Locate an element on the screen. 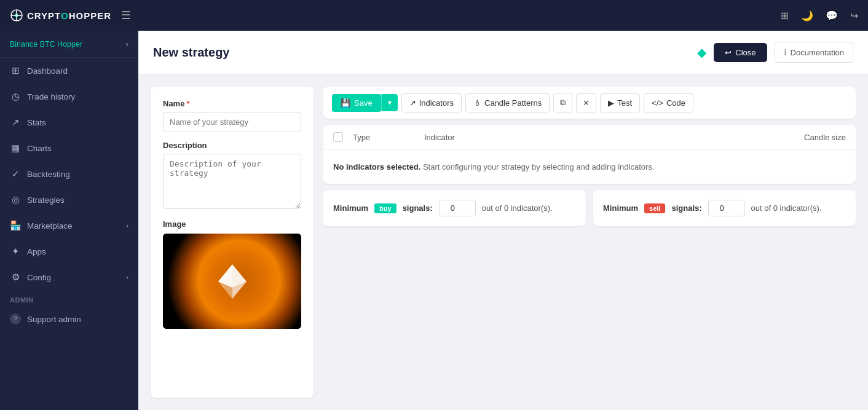  sidebar-item-label: Charts is located at coordinates (39, 149).